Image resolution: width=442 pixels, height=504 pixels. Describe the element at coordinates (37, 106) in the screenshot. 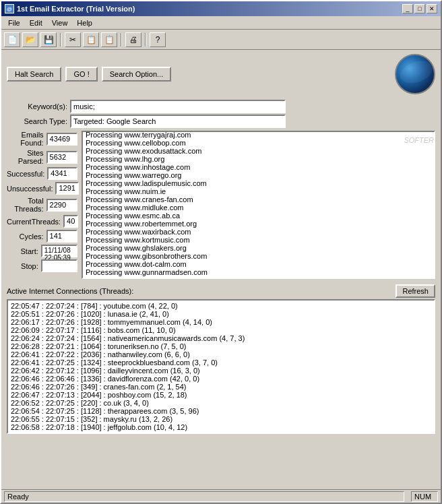

I see `keywords-label: Keyword(s):` at that location.